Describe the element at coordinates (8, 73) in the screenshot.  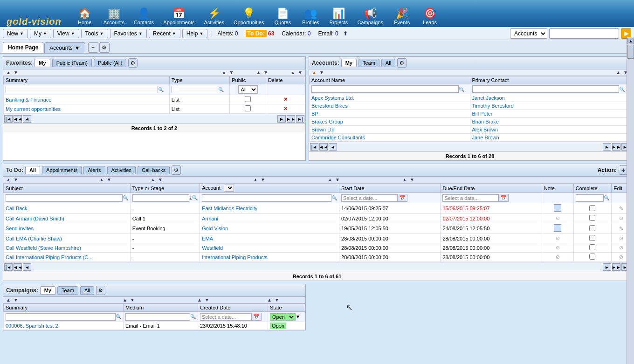
I see `fav-col-up-btn: ▲` at that location.